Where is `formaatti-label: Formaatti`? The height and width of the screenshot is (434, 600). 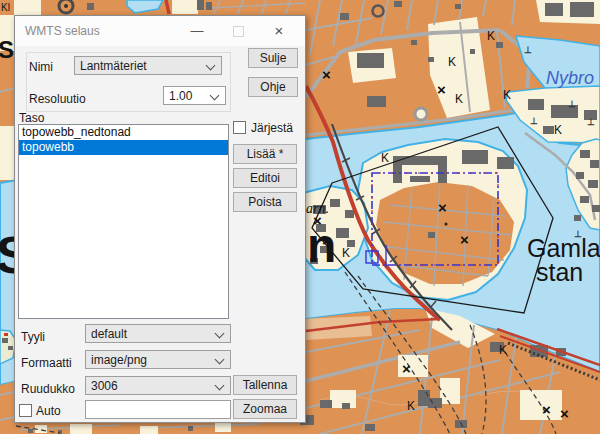
formaatti-label: Formaatti is located at coordinates (46, 363).